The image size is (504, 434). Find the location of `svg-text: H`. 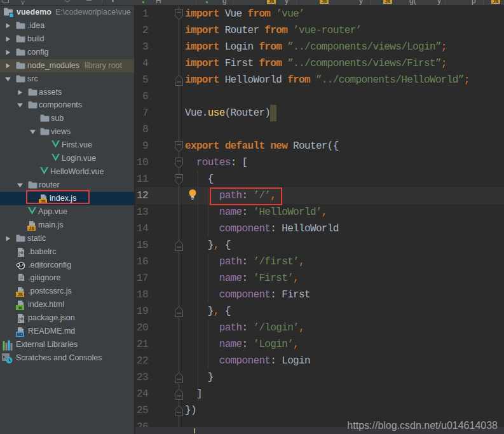

svg-text: H is located at coordinates (20, 308).